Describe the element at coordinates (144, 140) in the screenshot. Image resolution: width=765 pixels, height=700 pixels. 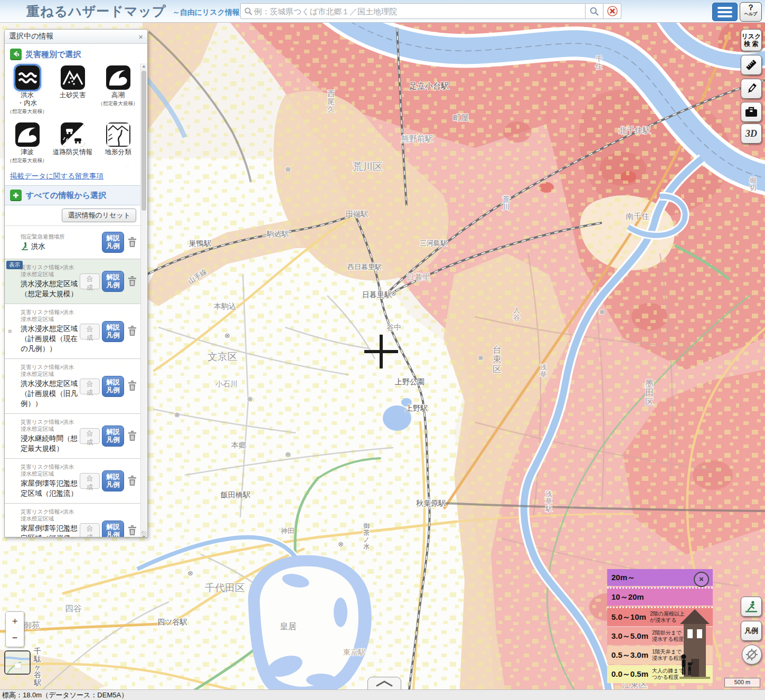
I see `scroll-thumb` at that location.